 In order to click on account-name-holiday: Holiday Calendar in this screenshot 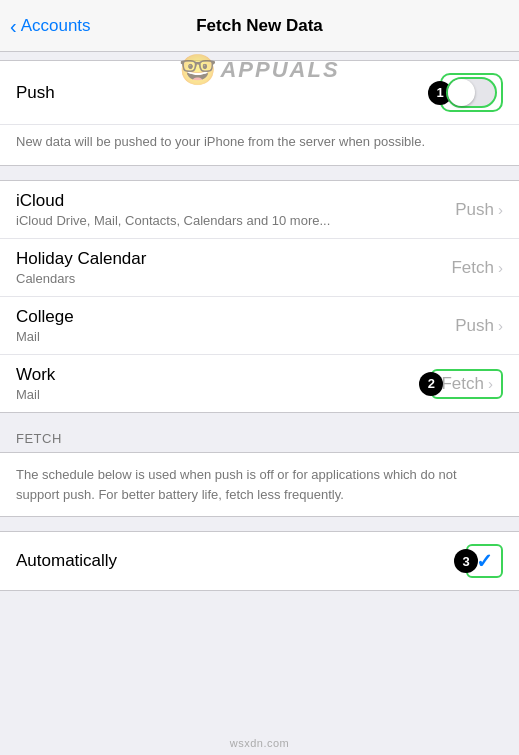, I will do `click(81, 259)`.